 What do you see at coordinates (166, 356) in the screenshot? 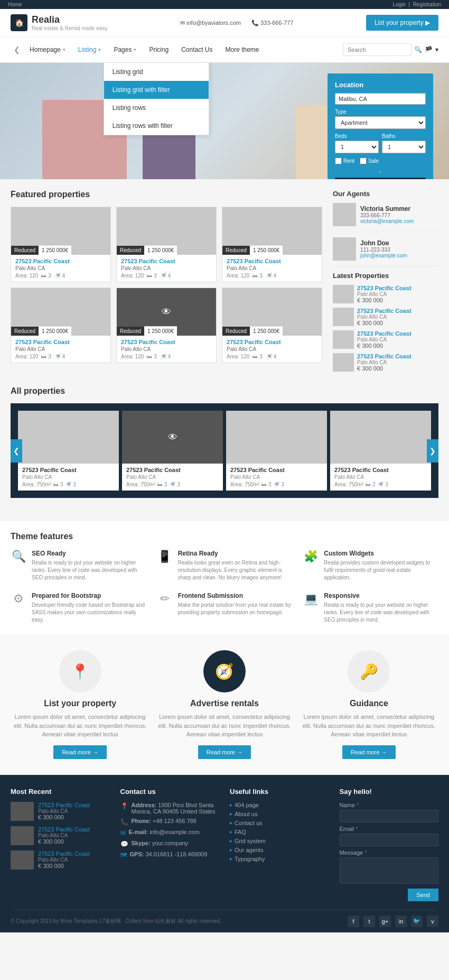
I see `prop-meta: Area: 120 🛏 3 🚿 4` at bounding box center [166, 356].